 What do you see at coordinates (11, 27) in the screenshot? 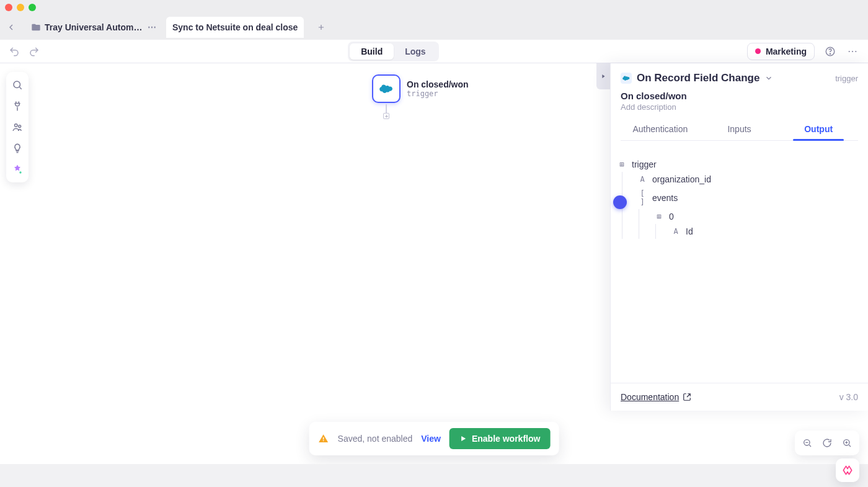
I see `back-button` at bounding box center [11, 27].